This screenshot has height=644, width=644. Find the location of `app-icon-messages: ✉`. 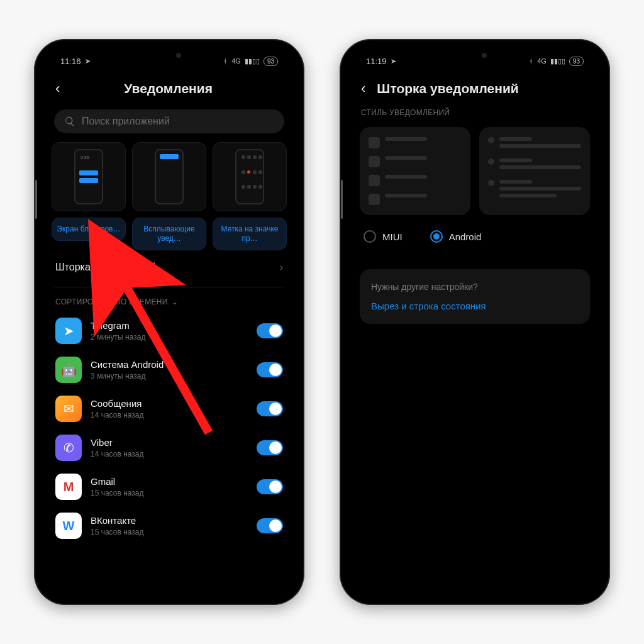

app-icon-messages: ✉ is located at coordinates (69, 409).